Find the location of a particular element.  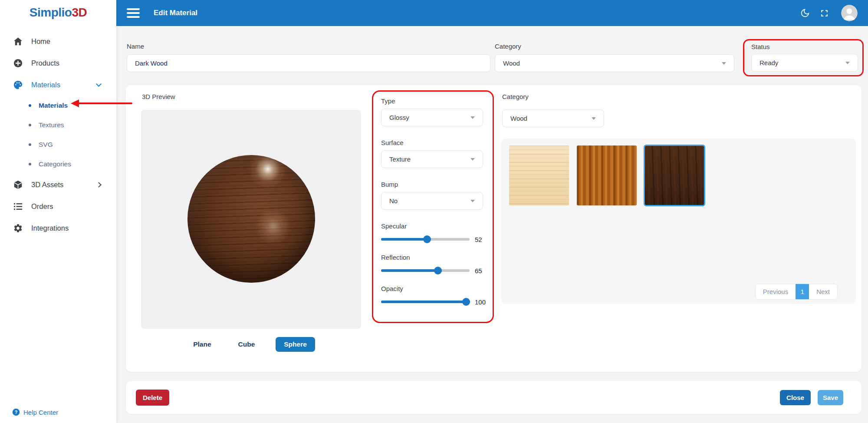

sidebar-item-products: Products is located at coordinates (58, 63).